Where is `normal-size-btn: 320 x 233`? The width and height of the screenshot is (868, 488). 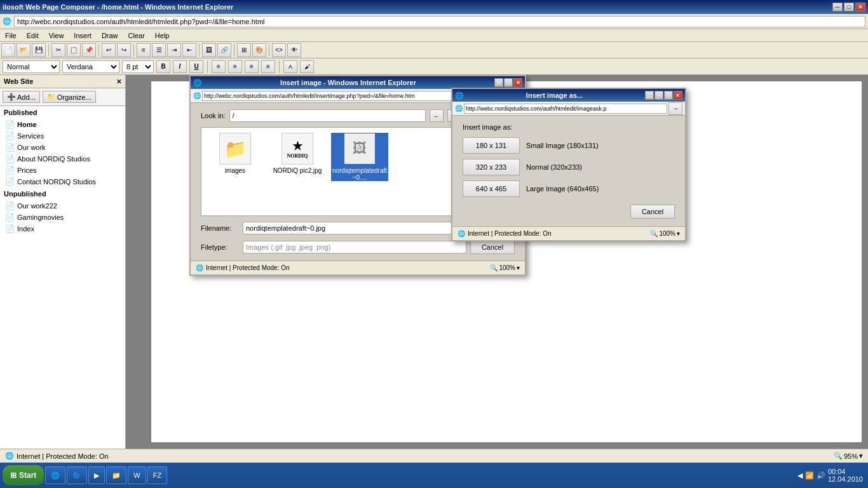 normal-size-btn: 320 x 233 is located at coordinates (491, 167).